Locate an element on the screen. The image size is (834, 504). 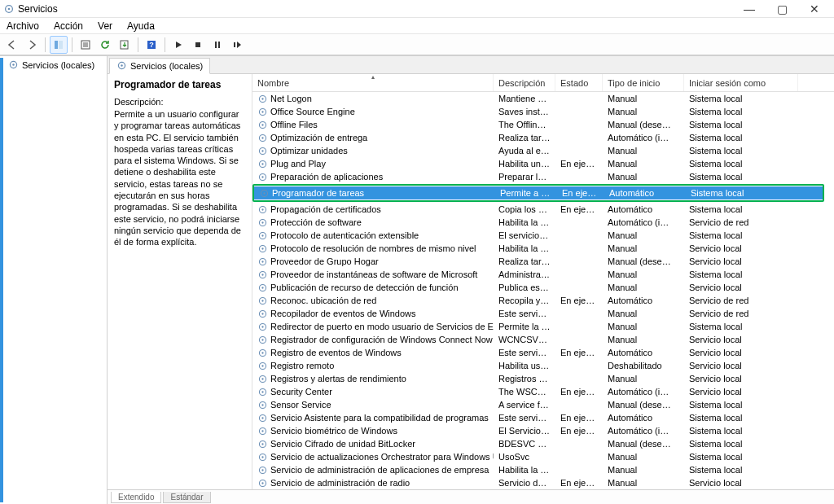
title-bar: Servicios — ▢ ✕ is located at coordinates (417, 9).